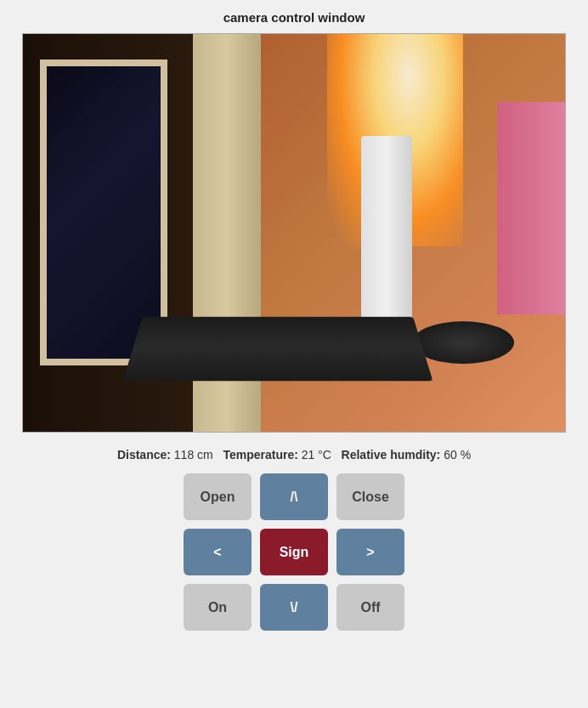 Image resolution: width=588 pixels, height=708 pixels. I want to click on sign-button: Sign, so click(294, 552).